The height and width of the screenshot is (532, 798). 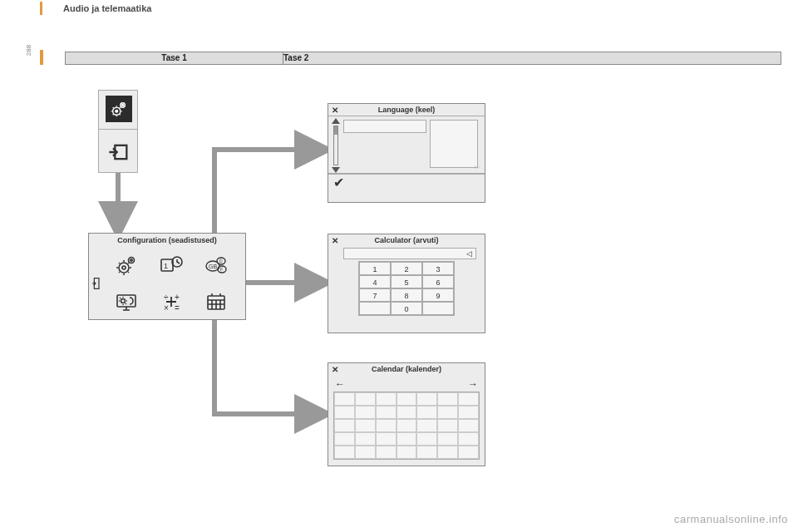 I want to click on svg-text: 1, so click(x=166, y=266).